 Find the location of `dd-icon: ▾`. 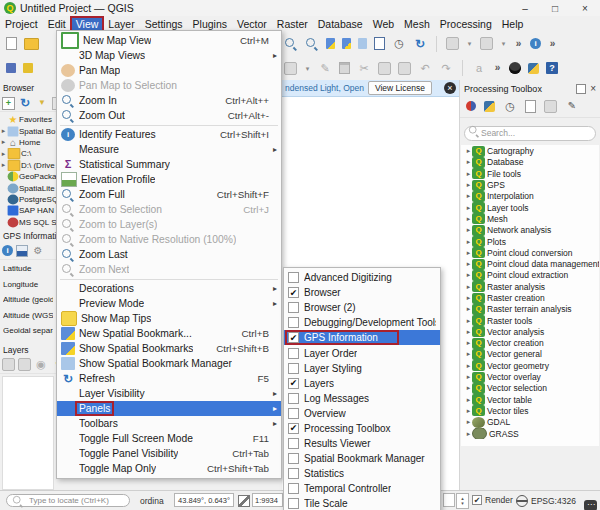

dd-icon: ▾ is located at coordinates (504, 44).